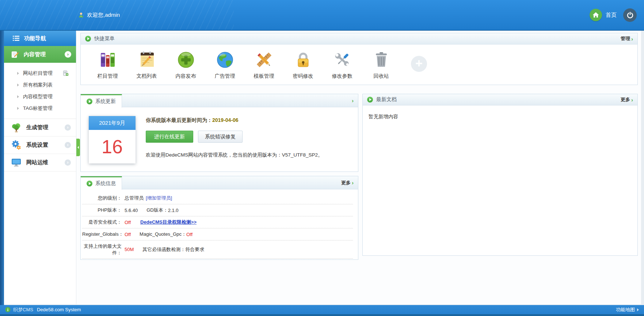  Describe the element at coordinates (40, 108) in the screenshot. I see `sidebar-item-tag-manage: TAG标签管理` at that location.